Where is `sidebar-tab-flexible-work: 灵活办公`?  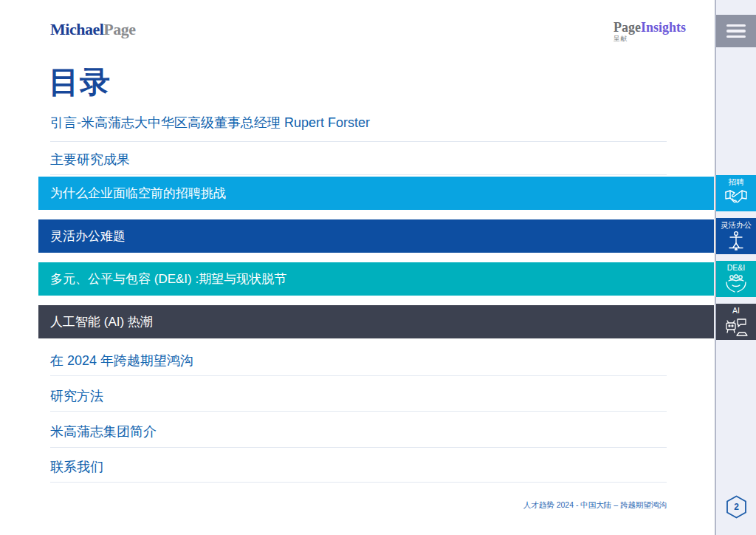 sidebar-tab-flexible-work: 灵活办公 is located at coordinates (736, 236).